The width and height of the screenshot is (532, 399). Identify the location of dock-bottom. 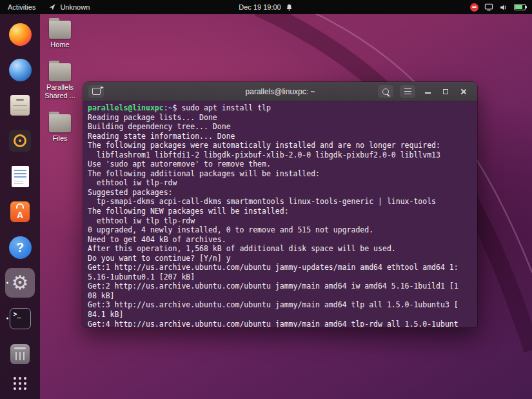
(20, 384).